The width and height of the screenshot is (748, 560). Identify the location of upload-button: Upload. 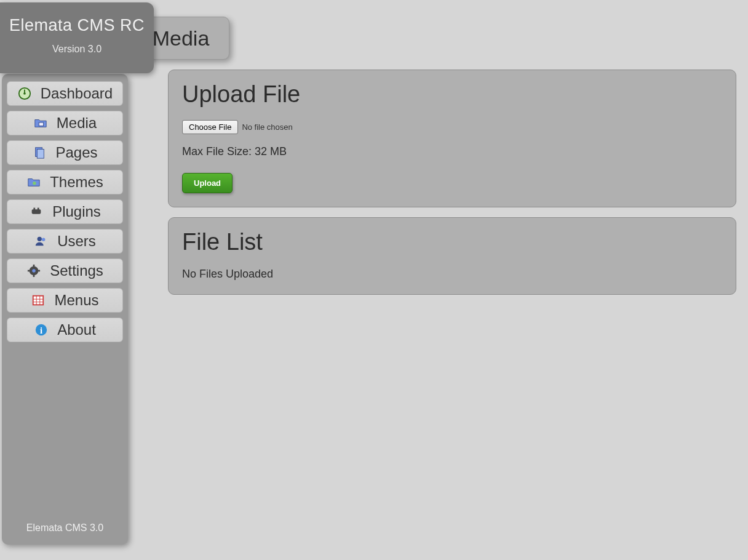
(207, 183).